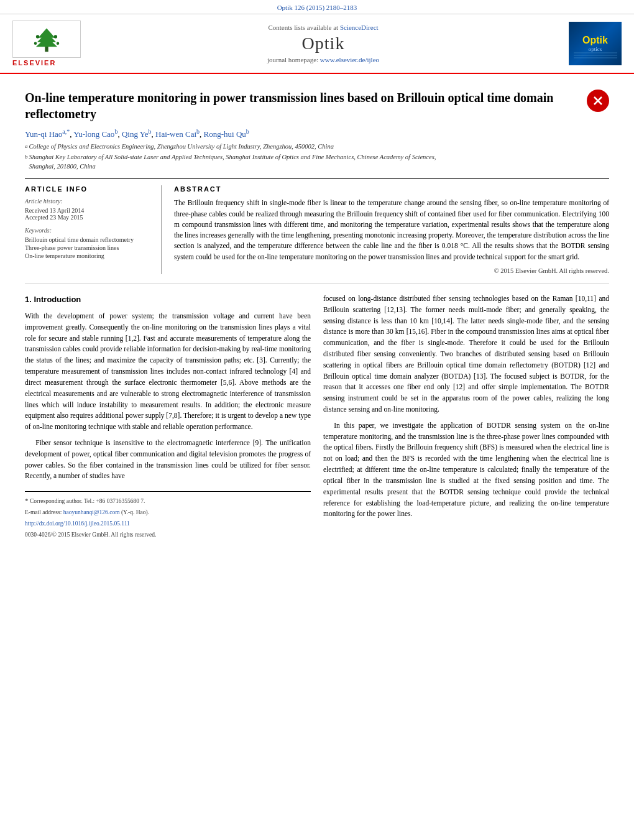 This screenshot has height=840, width=634. Describe the element at coordinates (595, 40) in the screenshot. I see `optik-logo-text: Optik` at that location.